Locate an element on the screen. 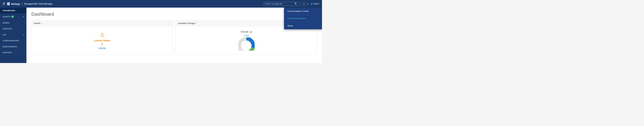  search-box: 🔍 is located at coordinates (282, 4).